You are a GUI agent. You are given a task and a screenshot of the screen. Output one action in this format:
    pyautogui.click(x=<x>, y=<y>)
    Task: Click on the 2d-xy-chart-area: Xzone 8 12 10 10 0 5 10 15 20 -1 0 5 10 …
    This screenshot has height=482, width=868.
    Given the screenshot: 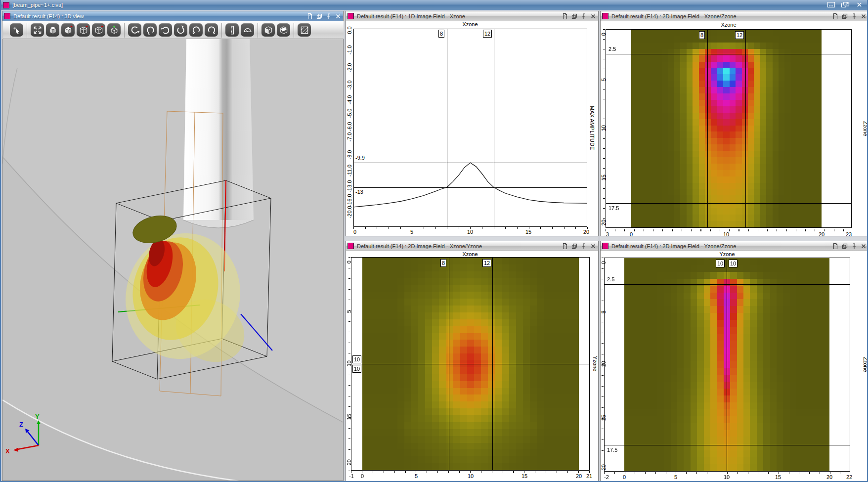 What is the action you would take?
    pyautogui.click(x=472, y=366)
    